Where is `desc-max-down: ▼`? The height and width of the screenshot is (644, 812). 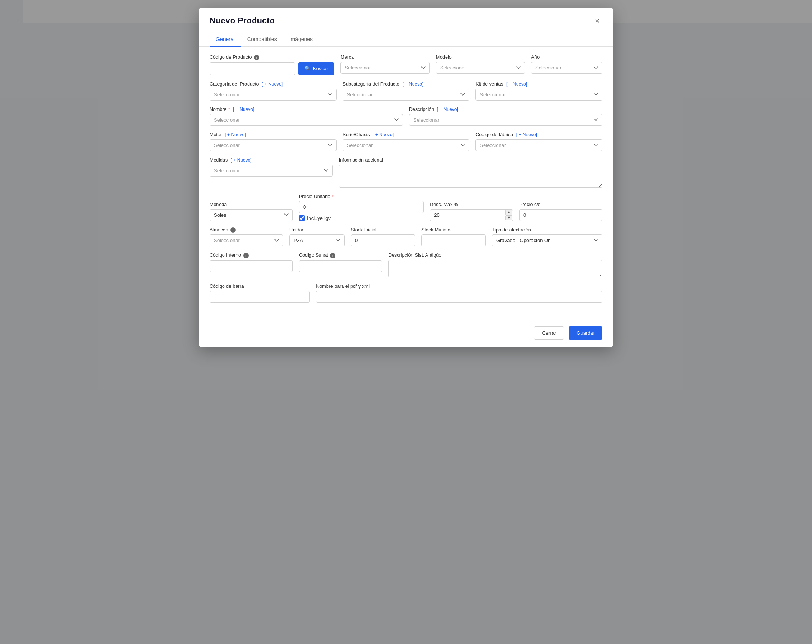 desc-max-down: ▼ is located at coordinates (509, 218).